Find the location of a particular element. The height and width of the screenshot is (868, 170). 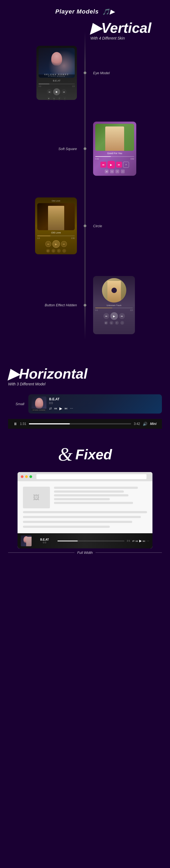

soft-square-label: Soft Square is located at coordinates (68, 149).